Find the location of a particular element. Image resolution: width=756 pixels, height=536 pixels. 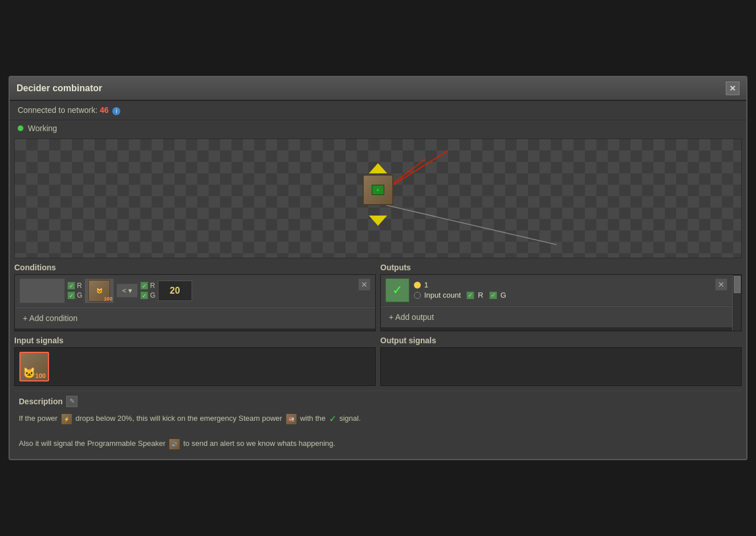

output-row: ✓ 1 Input c is located at coordinates (556, 291).